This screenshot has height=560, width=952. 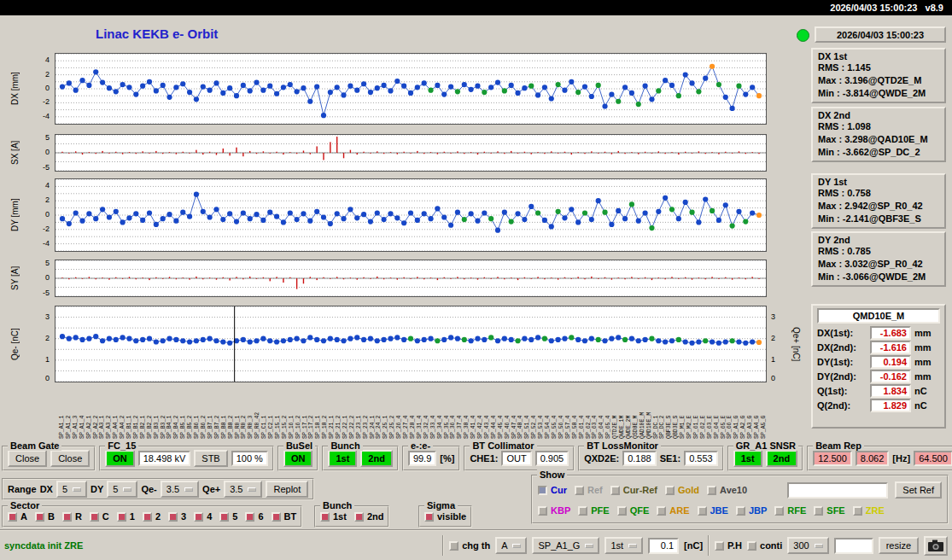 I want to click on sy-chart, so click(x=411, y=278).